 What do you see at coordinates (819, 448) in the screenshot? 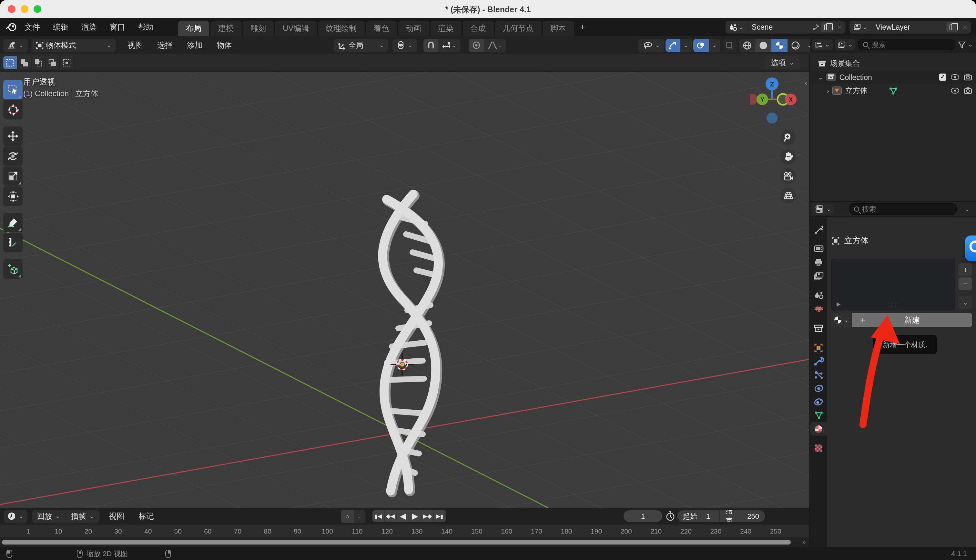
I see `tab-texture` at bounding box center [819, 448].